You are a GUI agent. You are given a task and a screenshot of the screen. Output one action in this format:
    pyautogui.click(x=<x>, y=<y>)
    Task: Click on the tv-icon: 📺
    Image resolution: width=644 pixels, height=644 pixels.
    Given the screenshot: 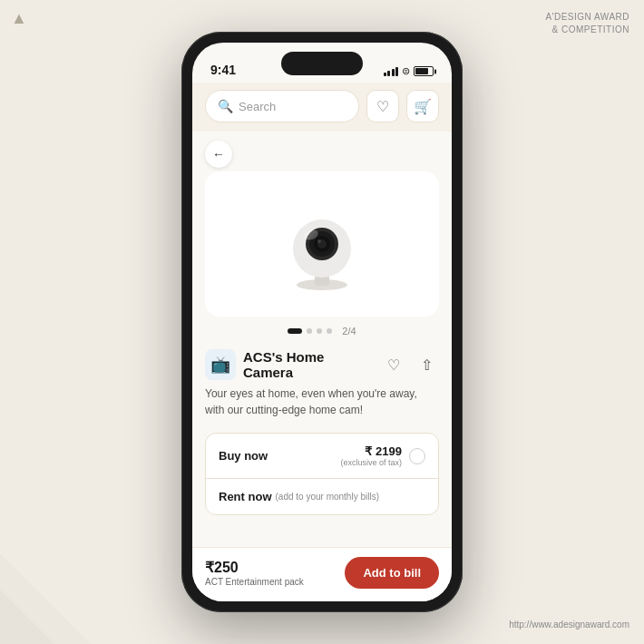 What is the action you would take?
    pyautogui.click(x=220, y=365)
    